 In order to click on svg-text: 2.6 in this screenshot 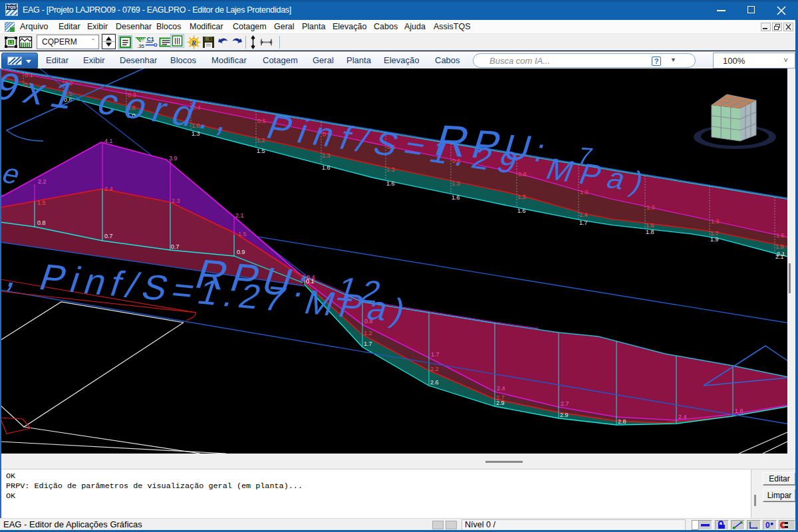, I will do `click(435, 382)`.